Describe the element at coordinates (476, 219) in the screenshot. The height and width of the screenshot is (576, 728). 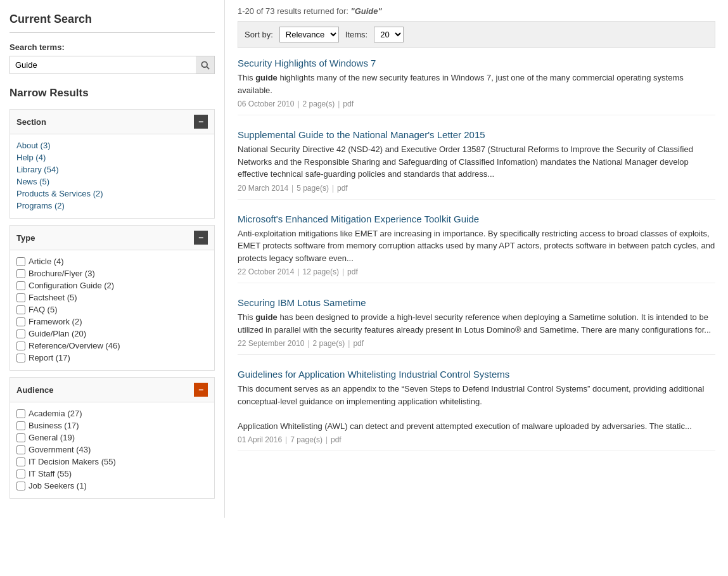
I see `result-title-link: Microsoft's Enhanced Mitigation Experien…` at that location.